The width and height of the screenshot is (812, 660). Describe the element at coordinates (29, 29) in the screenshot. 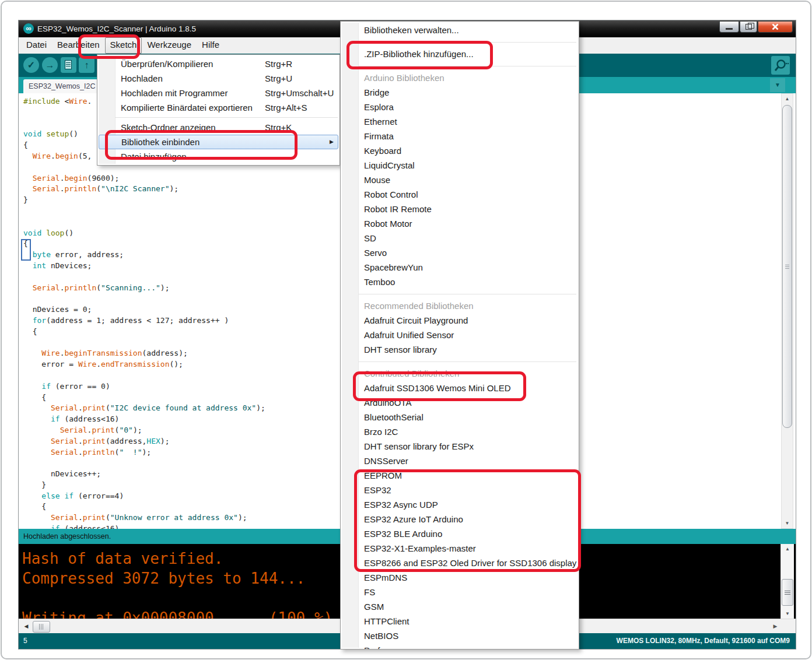

I see `arduino-logo-icon: ∞` at that location.